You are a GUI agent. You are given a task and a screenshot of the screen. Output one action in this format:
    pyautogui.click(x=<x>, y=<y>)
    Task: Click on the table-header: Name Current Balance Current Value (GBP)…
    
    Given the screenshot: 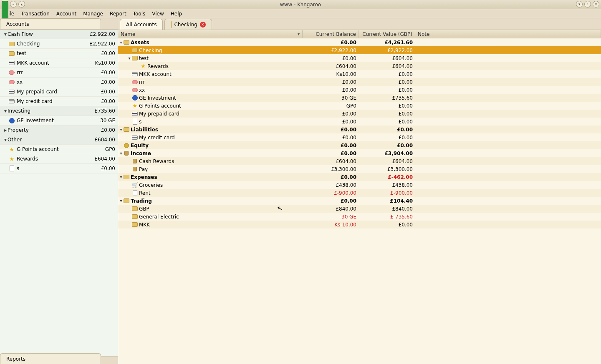 What is the action you would take?
    pyautogui.click(x=360, y=34)
    